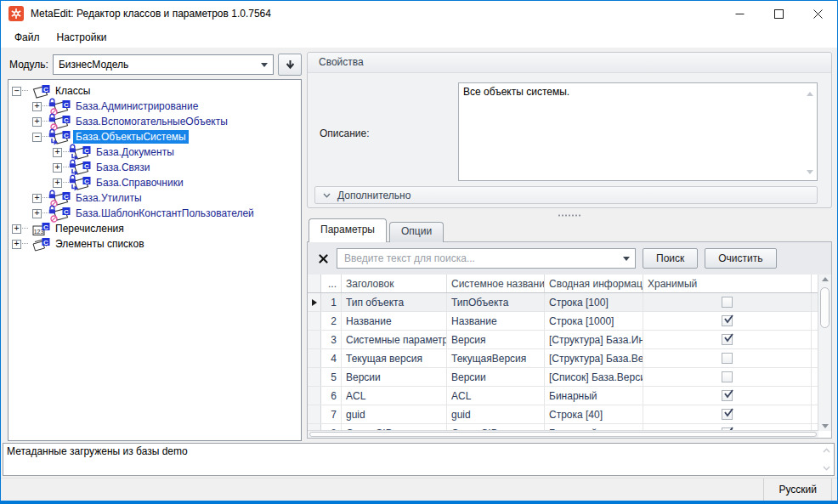 The image size is (838, 504). Describe the element at coordinates (156, 152) in the screenshot. I see `tree-item: +CБаза.Документы` at that location.